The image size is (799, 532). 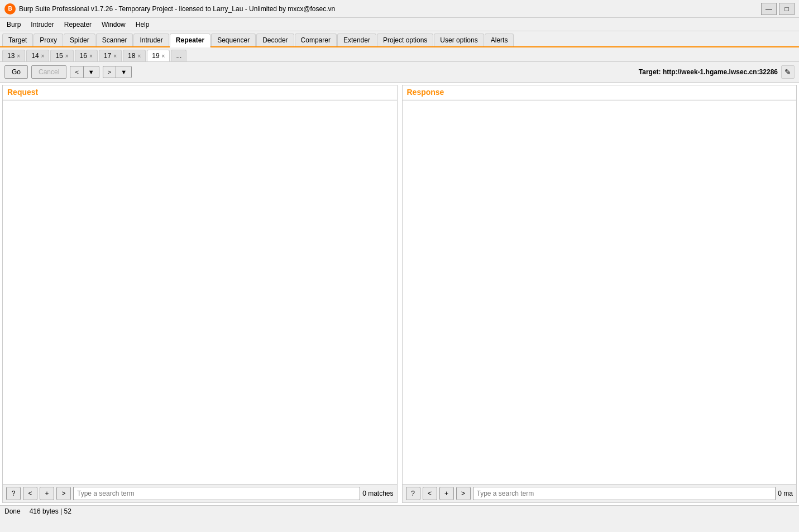 What do you see at coordinates (114, 25) in the screenshot?
I see `menu-item-window: Window` at bounding box center [114, 25].